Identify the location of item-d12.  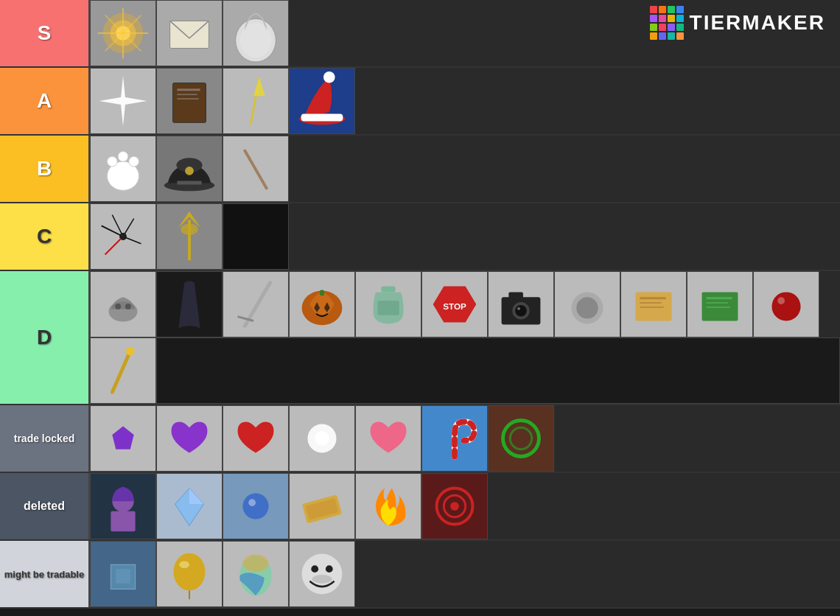
(123, 371).